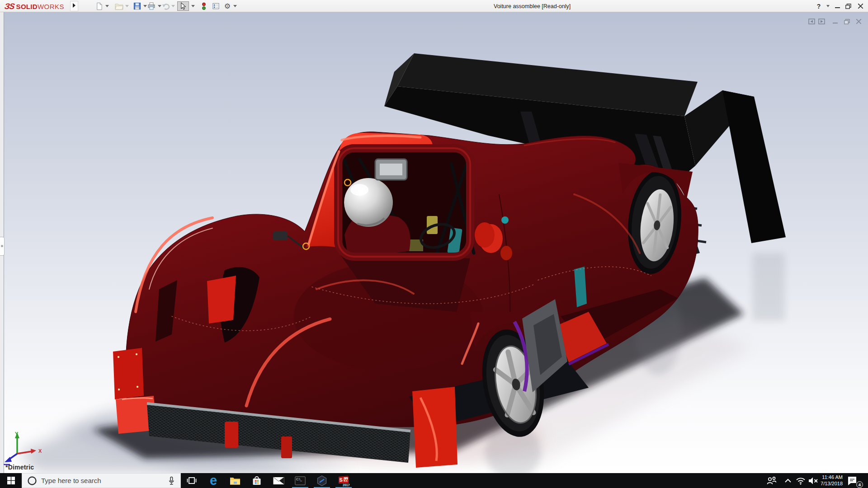 This screenshot has width=868, height=488. Describe the element at coordinates (811, 22) in the screenshot. I see `dock-left-button` at that location.